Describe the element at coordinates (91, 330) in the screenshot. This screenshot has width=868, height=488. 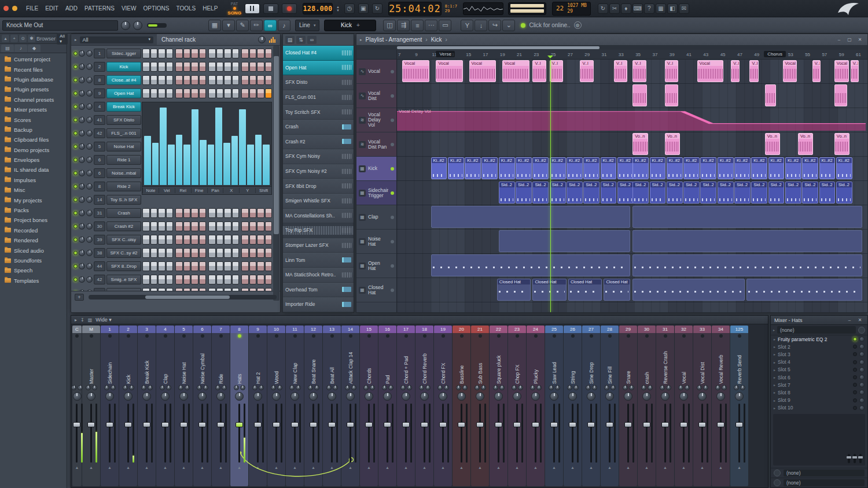
I see `mixer-strip-number: M` at that location.